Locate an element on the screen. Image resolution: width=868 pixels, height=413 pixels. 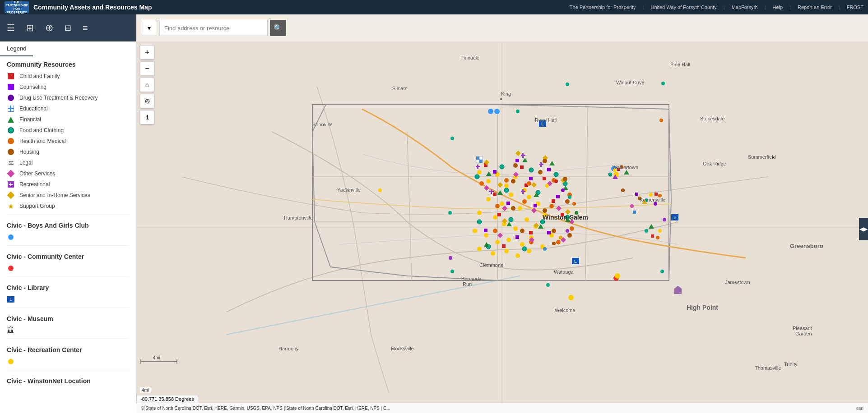
logo: THE PARTNERSHIPFOR PROSPERITY is located at coordinates (17, 7).